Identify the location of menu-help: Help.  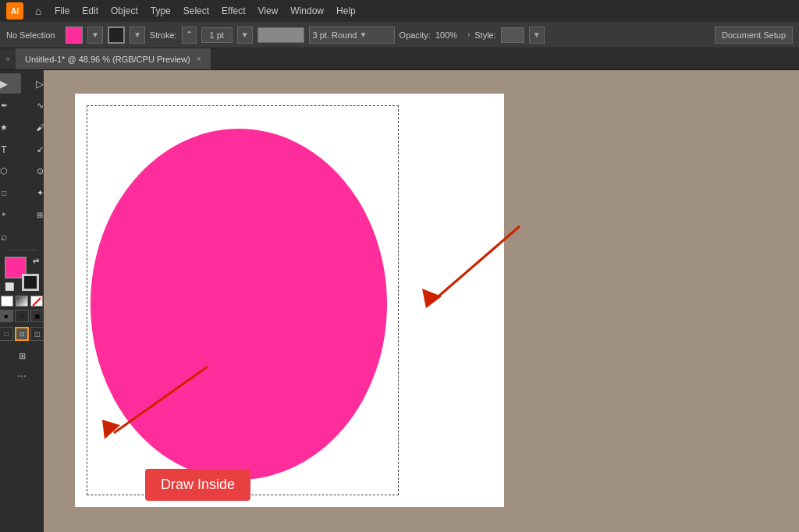
(346, 11).